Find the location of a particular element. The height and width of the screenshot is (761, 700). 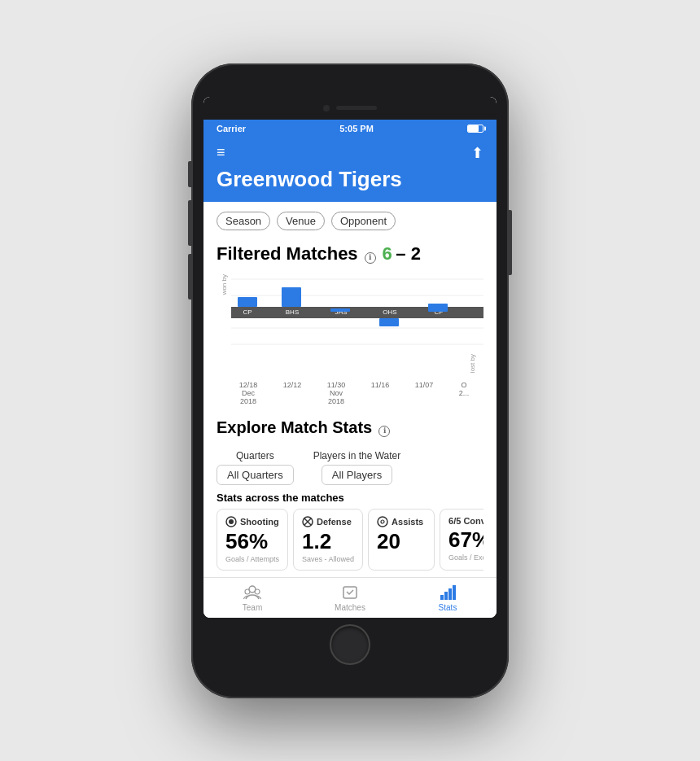

share-icon: ⬆ is located at coordinates (477, 153).